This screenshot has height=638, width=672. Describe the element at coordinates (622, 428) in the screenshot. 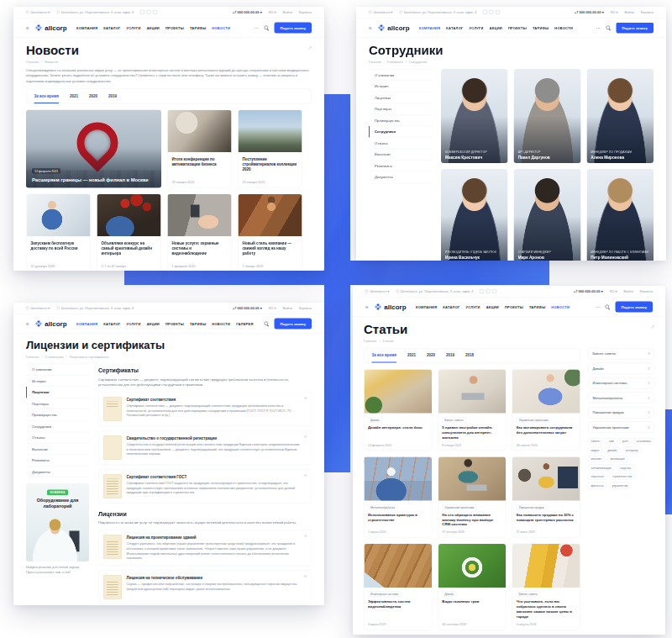

I see `category-filter: Управление проектами 2` at that location.